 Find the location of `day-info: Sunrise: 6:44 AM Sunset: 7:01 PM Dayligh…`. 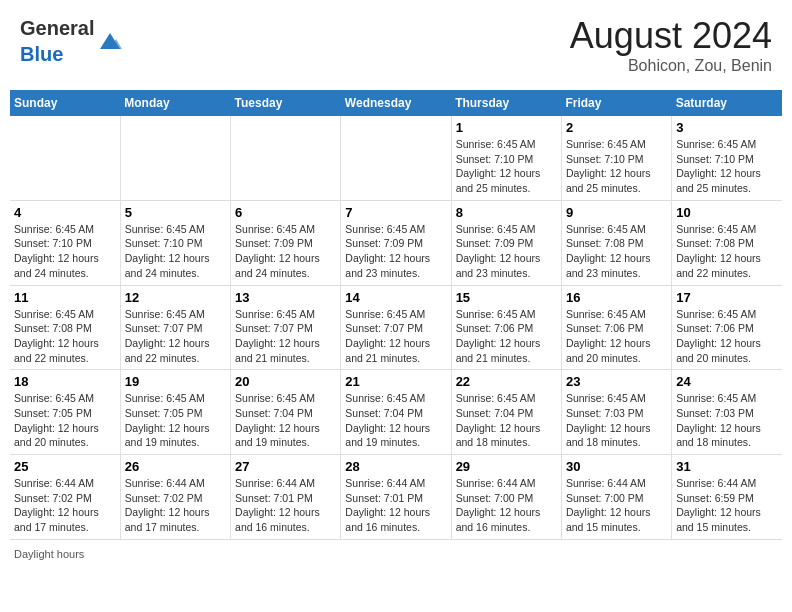

day-info: Sunrise: 6:44 AM Sunset: 7:01 PM Dayligh… is located at coordinates (286, 506).